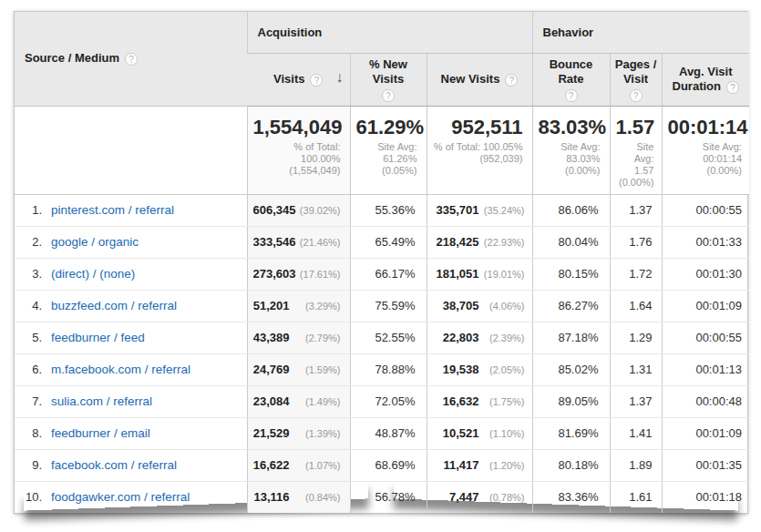  I want to click on pct-new-visits-cell: 75.59%, so click(388, 306).